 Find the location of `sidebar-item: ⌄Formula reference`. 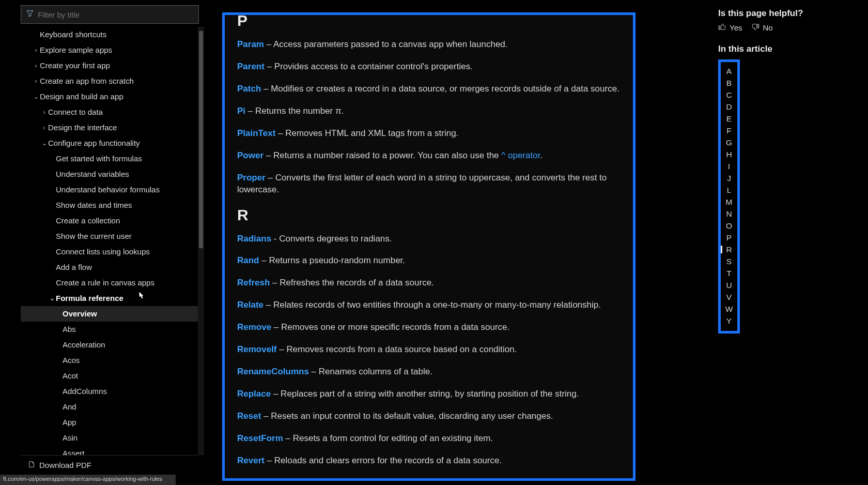

sidebar-item: ⌄Formula reference is located at coordinates (113, 298).